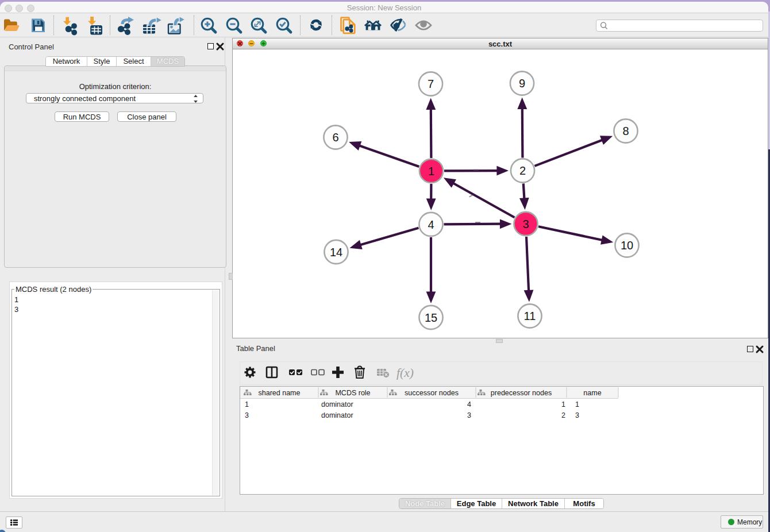 This screenshot has height=532, width=770. What do you see at coordinates (625, 131) in the screenshot?
I see `svg-text: 8` at bounding box center [625, 131].